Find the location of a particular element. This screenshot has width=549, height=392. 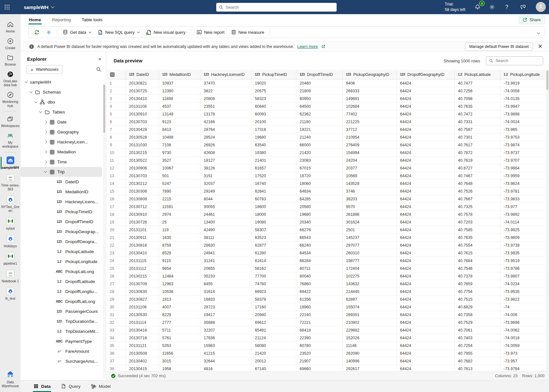

cell: 24204 is located at coordinates (370, 160).